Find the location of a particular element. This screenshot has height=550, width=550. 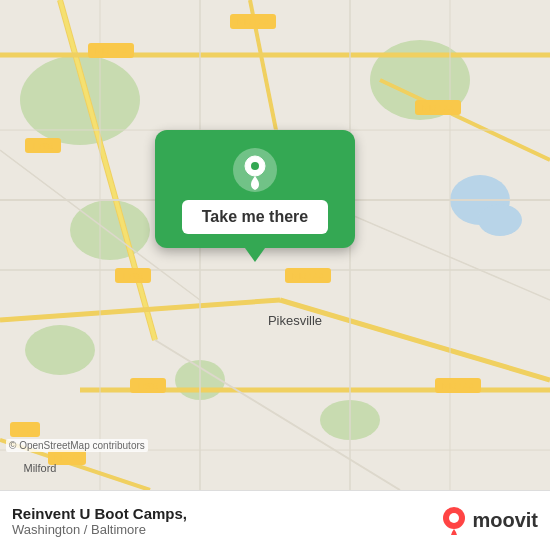

svg-text: Pikesville is located at coordinates (295, 320).